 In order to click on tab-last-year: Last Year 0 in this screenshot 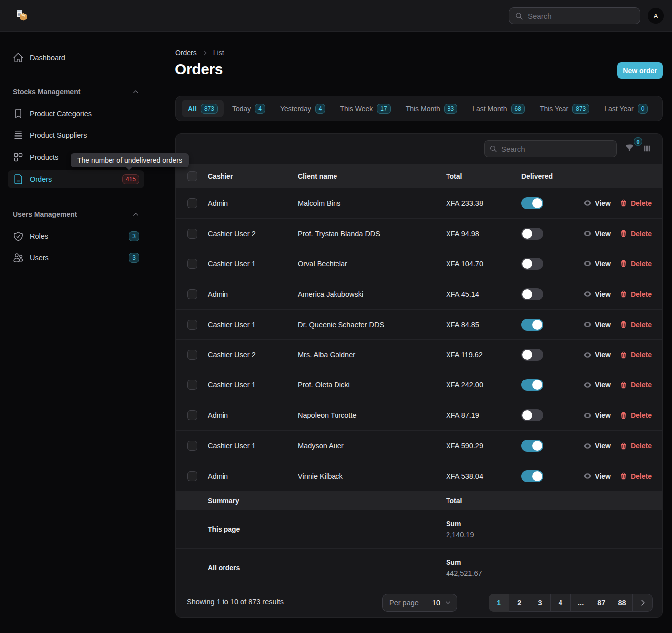, I will do `click(626, 109)`.